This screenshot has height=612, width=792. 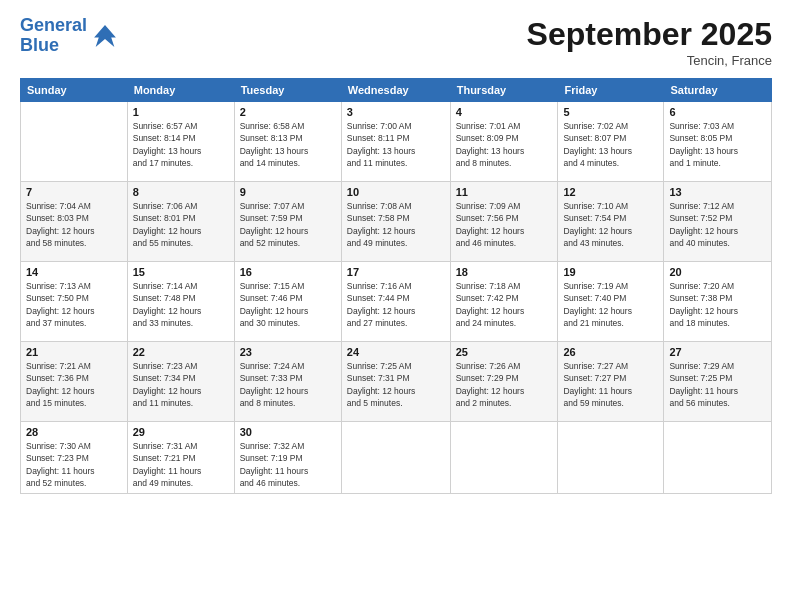 I want to click on day-info: Sunrise: 7:08 AM Sunset: 7:58 PM Dayligh…, so click(x=396, y=224).